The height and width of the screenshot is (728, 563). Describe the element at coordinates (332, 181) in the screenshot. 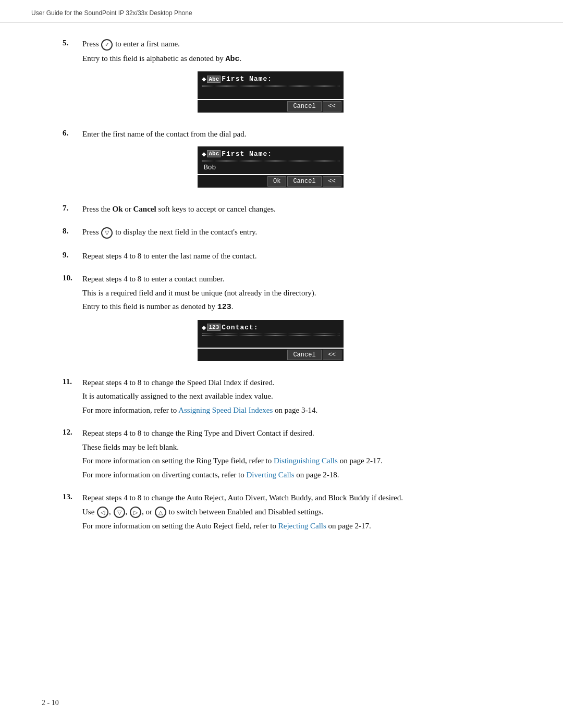

I see `back-softkey-2: <<` at that location.